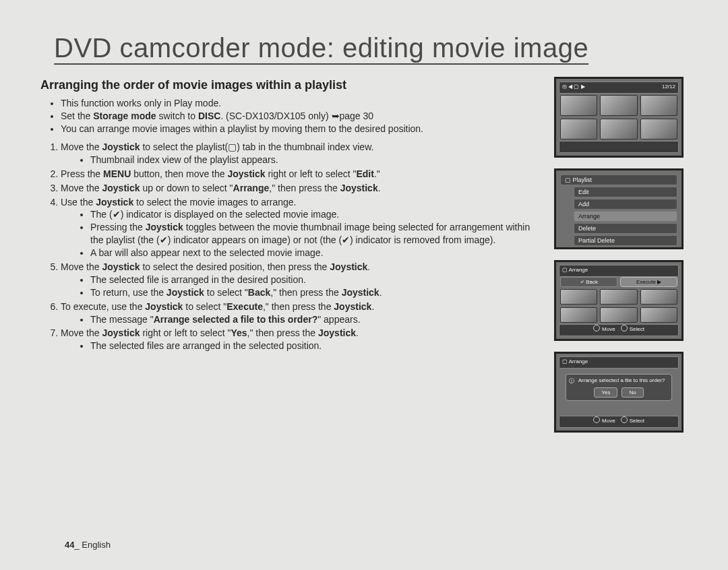 The height and width of the screenshot is (570, 728). Describe the element at coordinates (632, 392) in the screenshot. I see `no-button: No` at that location.